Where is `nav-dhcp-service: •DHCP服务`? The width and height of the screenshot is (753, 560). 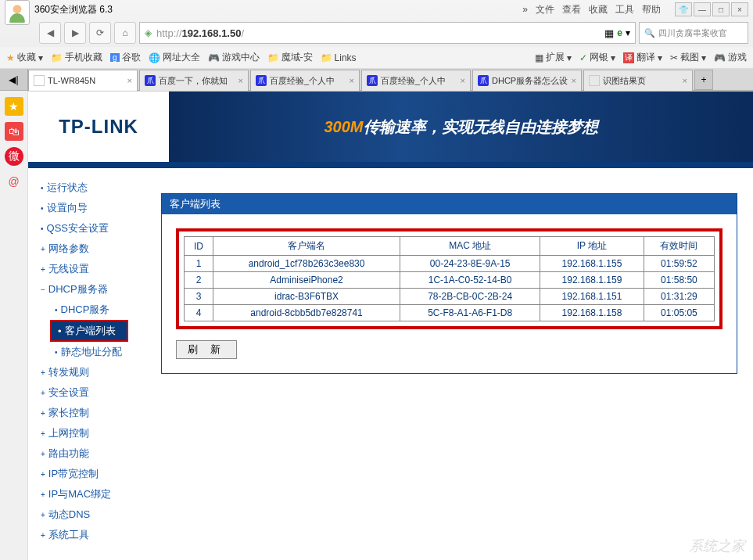 nav-dhcp-service: •DHCP服务 is located at coordinates (93, 310).